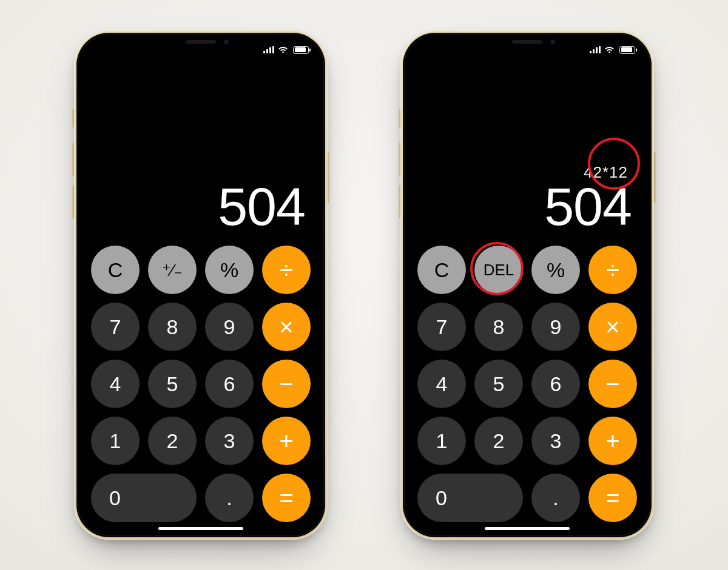 Image resolution: width=728 pixels, height=570 pixels. Describe the element at coordinates (201, 148) in the screenshot. I see `calculator-display: 504` at that location.